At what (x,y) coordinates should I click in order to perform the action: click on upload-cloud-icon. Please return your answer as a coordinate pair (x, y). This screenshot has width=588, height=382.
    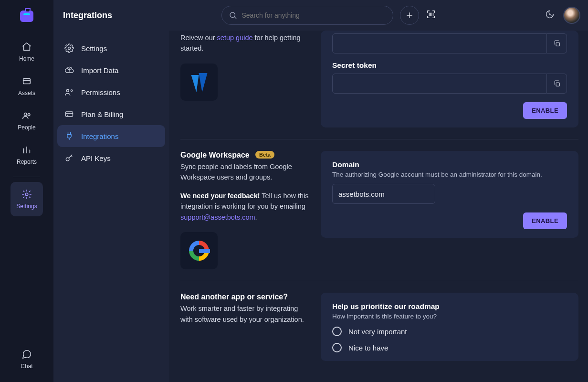
    Looking at the image, I should click on (69, 70).